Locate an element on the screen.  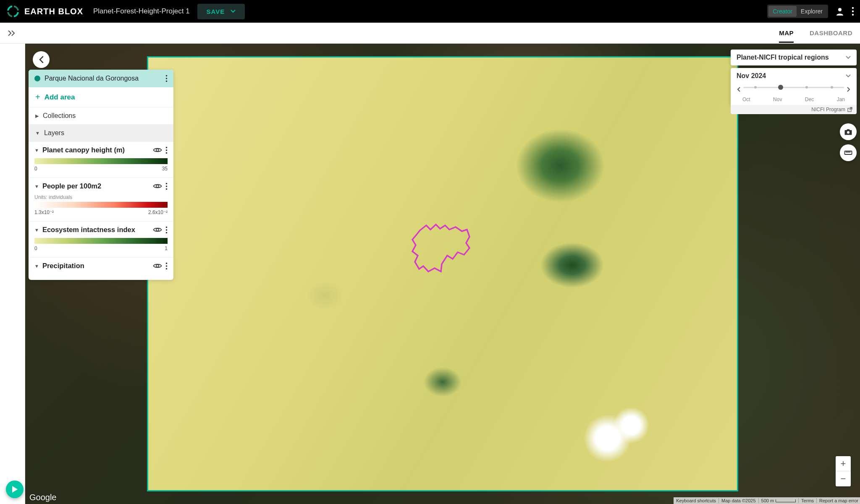
date-value: Nov 2024 is located at coordinates (751, 76).